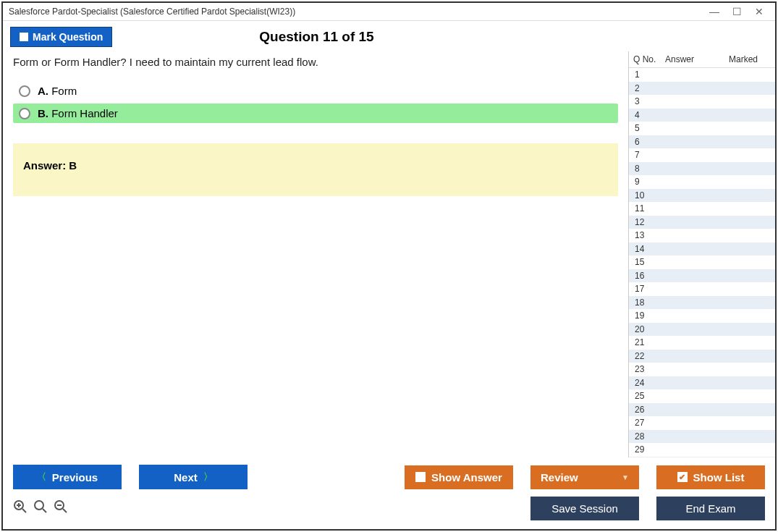 The width and height of the screenshot is (778, 532). I want to click on question-text: Form or Form Handler? I need to maintain…, so click(316, 62).